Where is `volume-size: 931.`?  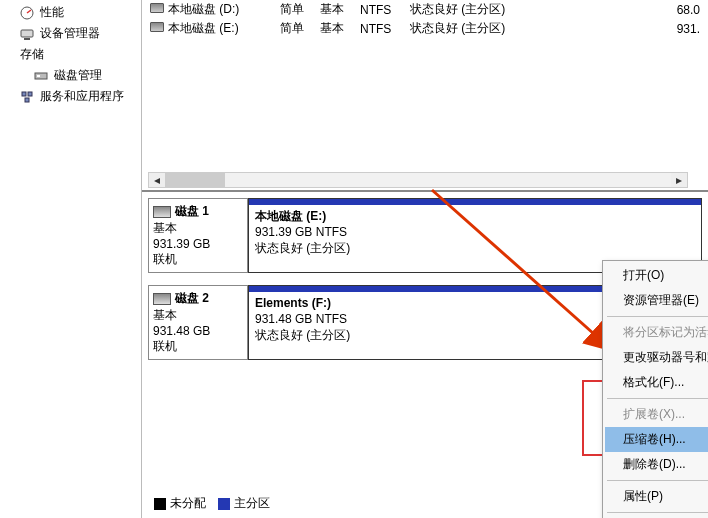 volume-size: 931. is located at coordinates (640, 29).